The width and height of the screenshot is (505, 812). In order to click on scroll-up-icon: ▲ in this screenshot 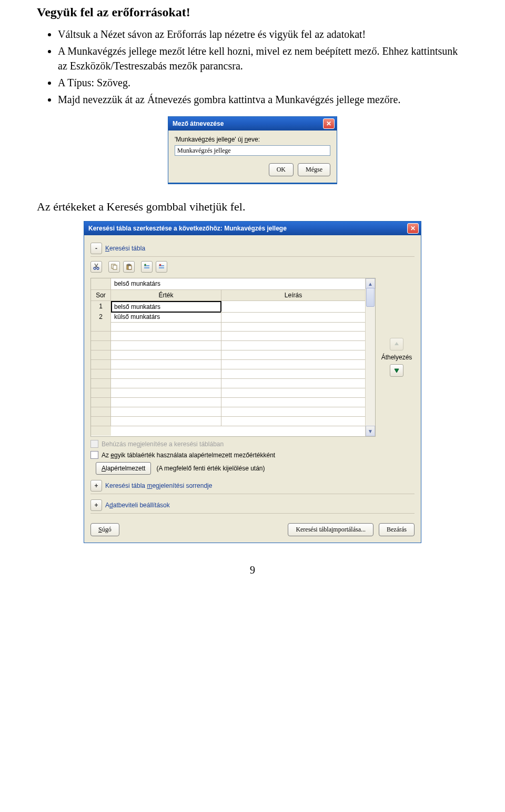, I will do `click(370, 284)`.